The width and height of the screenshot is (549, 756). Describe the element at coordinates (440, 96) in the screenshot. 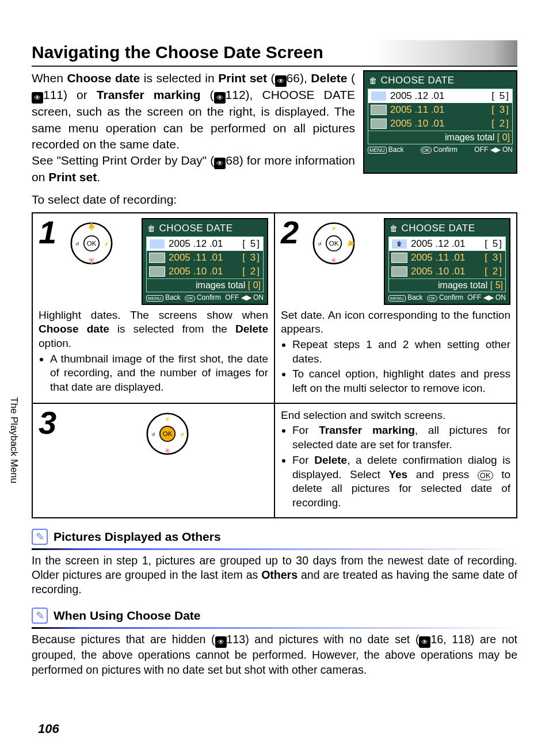

I see `lcd-date-row: 2005 .12 .01 [ 5]` at that location.